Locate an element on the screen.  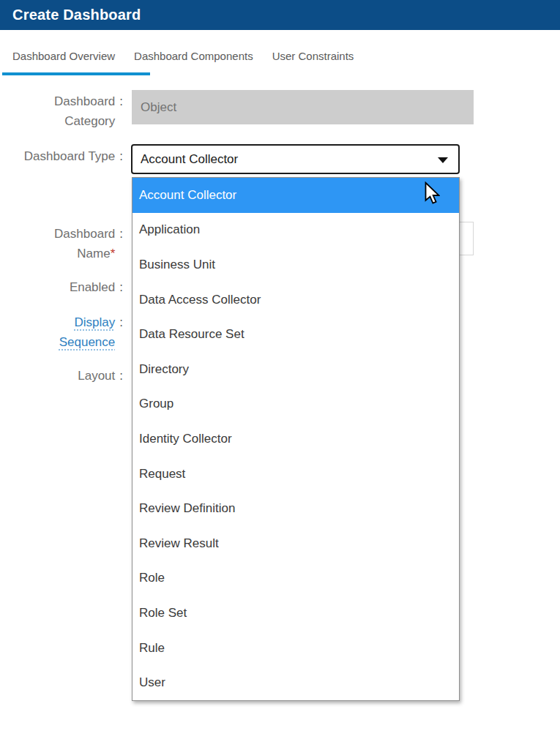
dropdown-option: Role is located at coordinates (296, 579).